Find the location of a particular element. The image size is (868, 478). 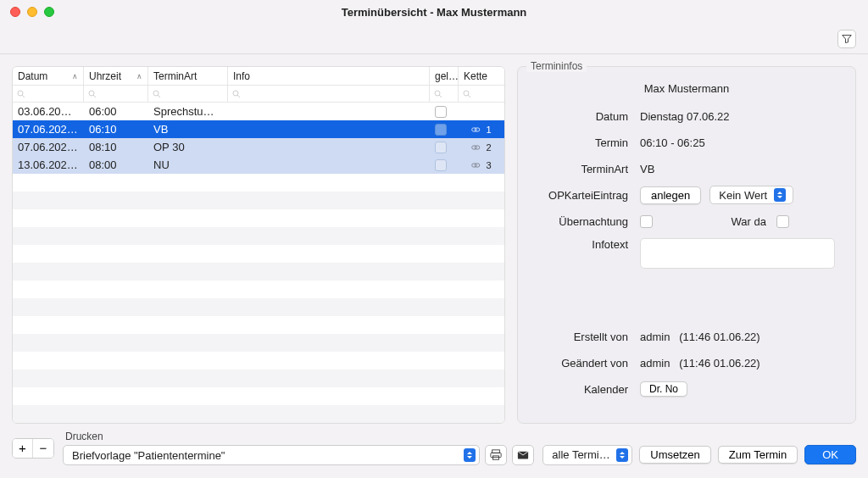

add-remove-group: + − is located at coordinates (33, 448).